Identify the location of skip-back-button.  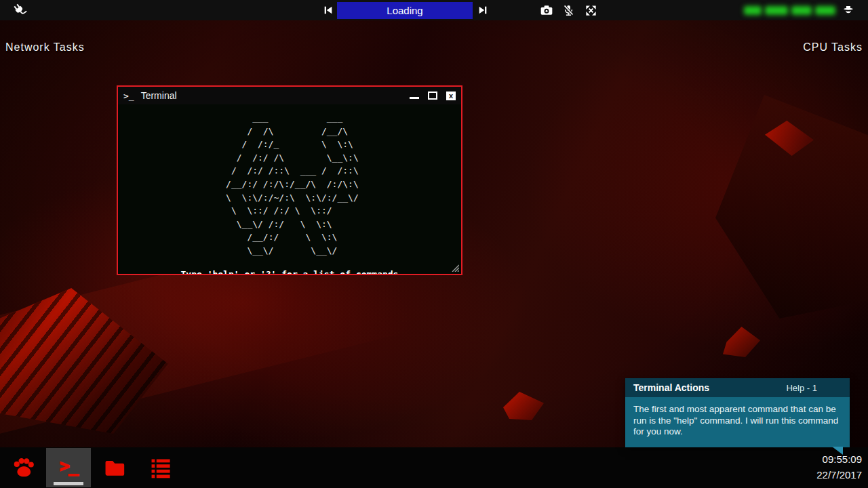
(328, 10).